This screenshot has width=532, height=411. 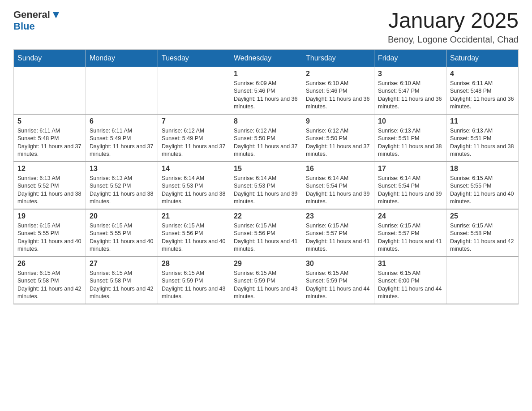 What do you see at coordinates (483, 90) in the screenshot?
I see `calendar-cell: 4Sunrise: 6:11 AM Sunset: 5:48 PM Daylig…` at bounding box center [483, 90].